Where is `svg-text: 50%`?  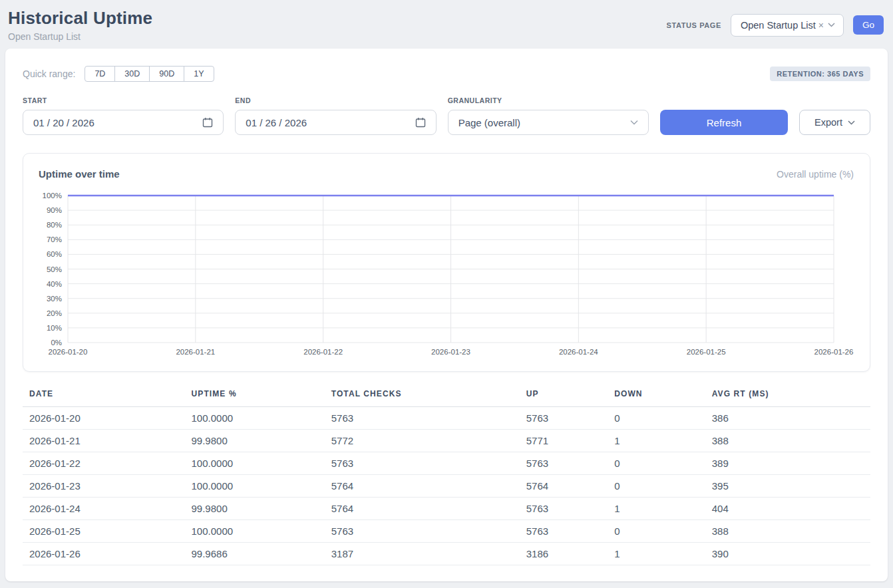
svg-text: 50% is located at coordinates (55, 269).